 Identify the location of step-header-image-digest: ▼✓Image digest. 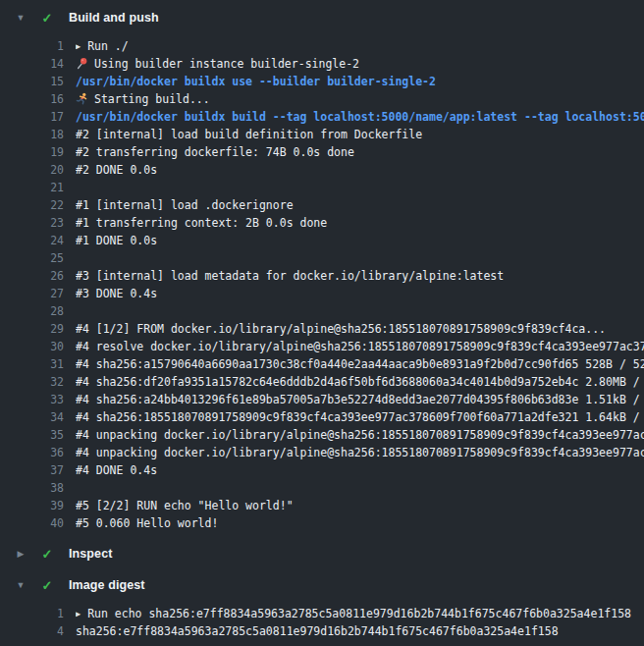
(322, 585).